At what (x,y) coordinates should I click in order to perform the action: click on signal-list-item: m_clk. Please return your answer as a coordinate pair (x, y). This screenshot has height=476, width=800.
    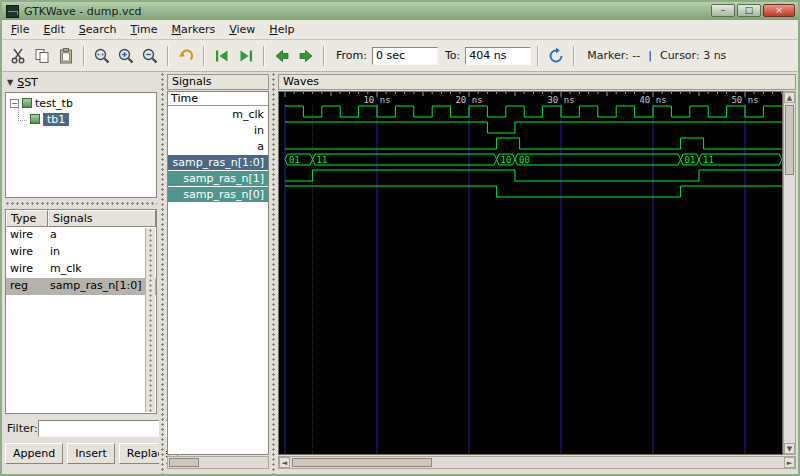
    Looking at the image, I should click on (218, 114).